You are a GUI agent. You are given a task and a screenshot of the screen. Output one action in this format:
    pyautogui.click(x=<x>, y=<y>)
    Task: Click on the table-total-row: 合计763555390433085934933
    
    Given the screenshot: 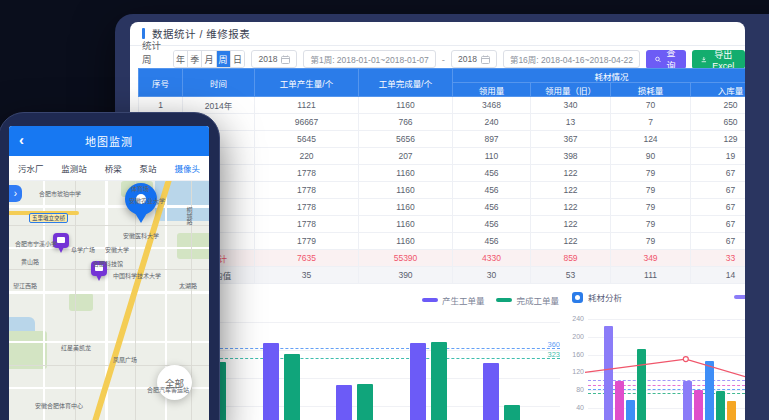 What is the action you would take?
    pyautogui.click(x=442, y=258)
    